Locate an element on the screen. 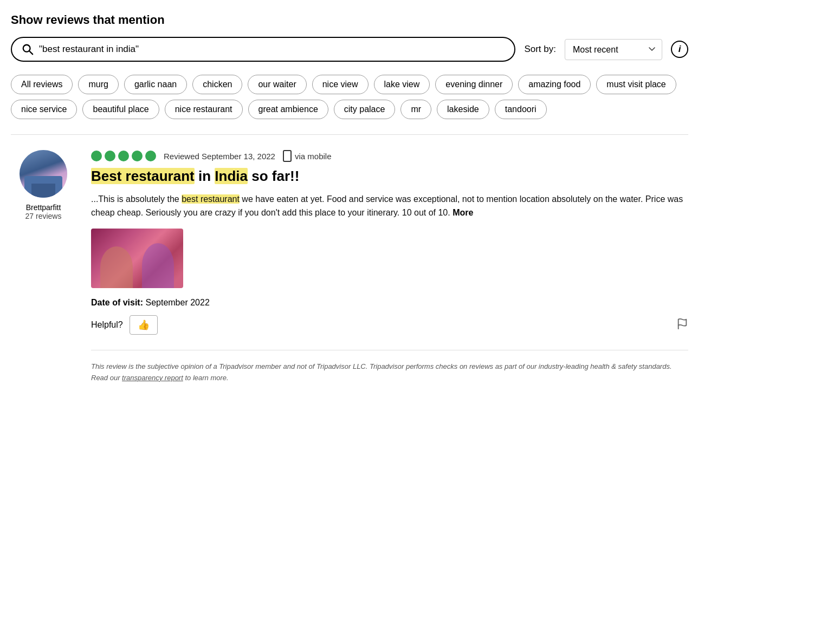 Image resolution: width=840 pixels, height=619 pixels. thumbs-up-icon: 👍 is located at coordinates (144, 325).